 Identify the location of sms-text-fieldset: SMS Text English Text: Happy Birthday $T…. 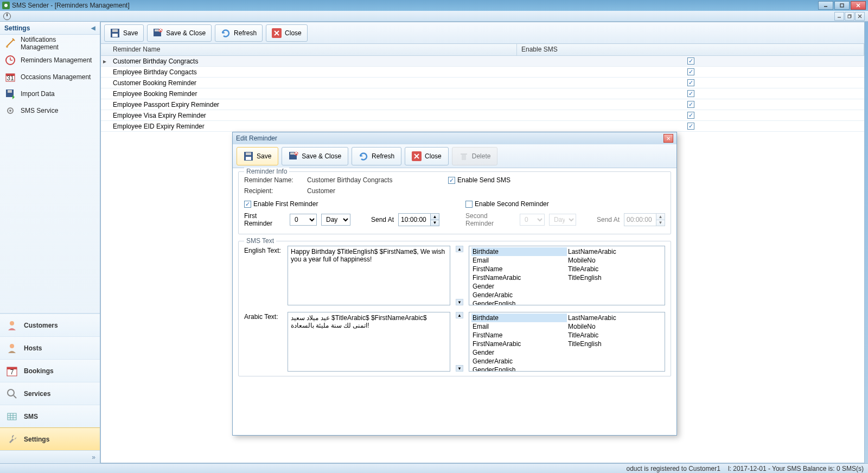
(455, 309).